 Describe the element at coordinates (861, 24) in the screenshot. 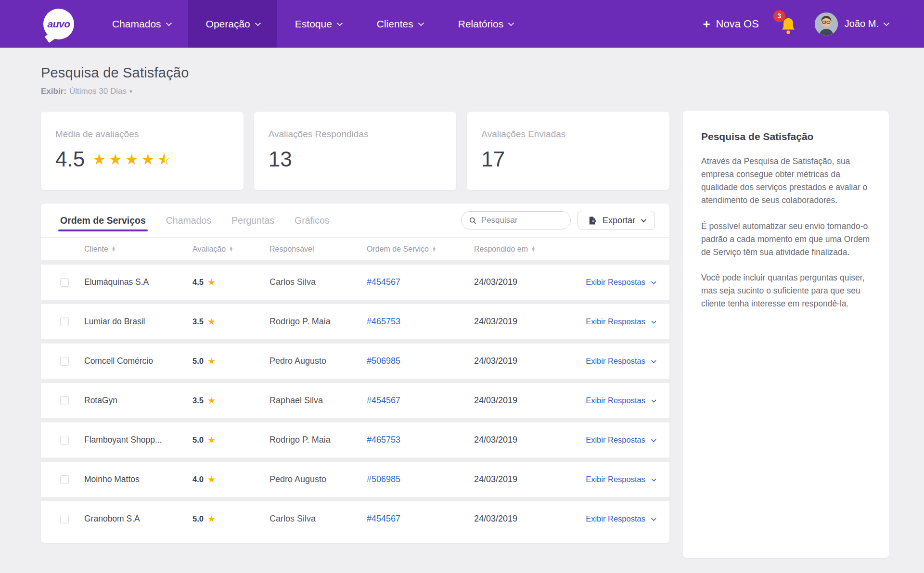

I see `user-name-label: João M.` at that location.